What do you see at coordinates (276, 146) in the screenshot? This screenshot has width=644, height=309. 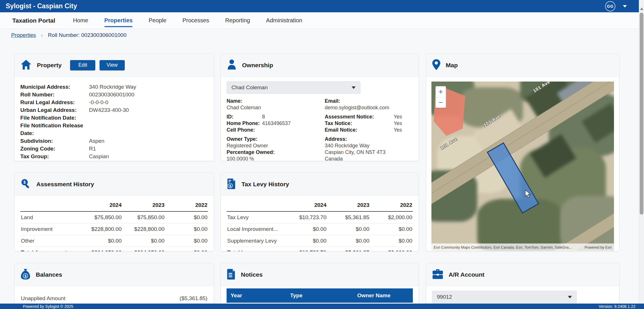 I see `owner-type-value: Registered Owner` at bounding box center [276, 146].